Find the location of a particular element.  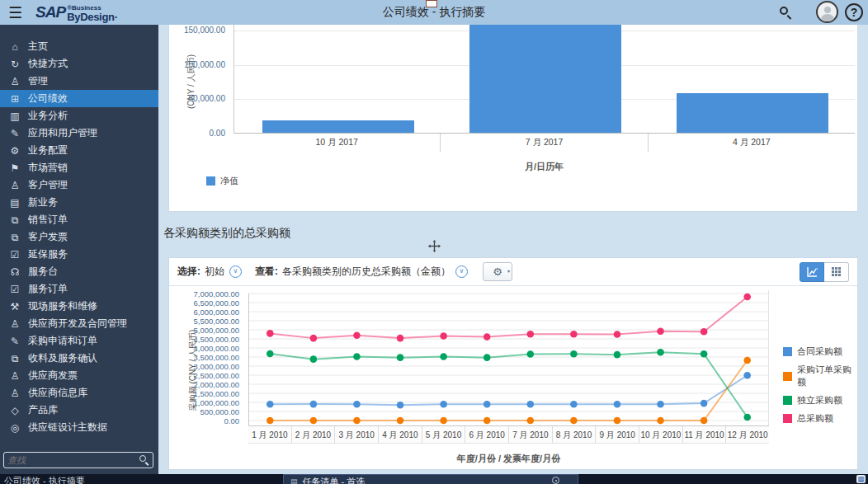

taskbar-tab-tasklist: ▤ 任务清单 - 首选 is located at coordinates (431, 479).